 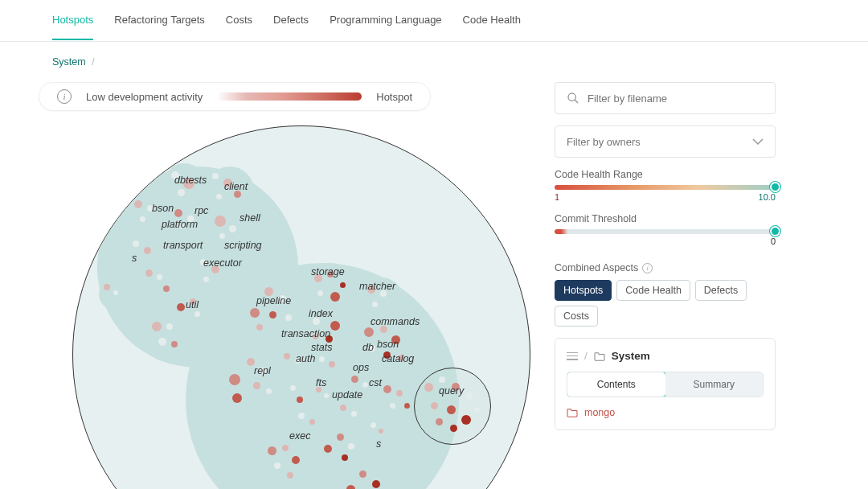 What do you see at coordinates (291, 27) in the screenshot?
I see `tab-defects: Defects` at bounding box center [291, 27].